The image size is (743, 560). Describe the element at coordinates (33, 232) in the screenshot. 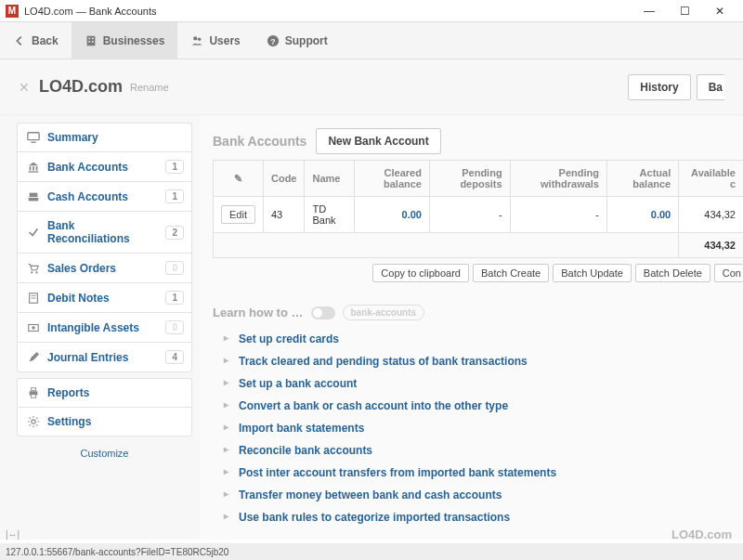

I see `check-icon` at that location.